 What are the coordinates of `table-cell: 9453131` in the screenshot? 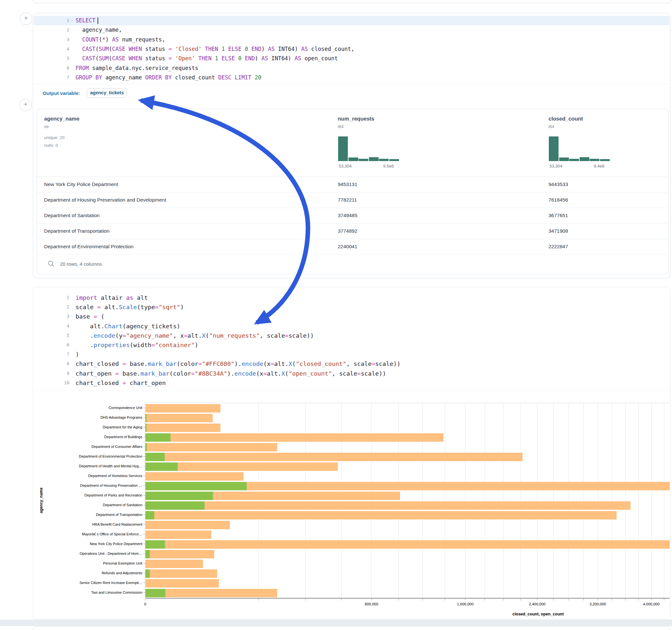 It's located at (347, 185).